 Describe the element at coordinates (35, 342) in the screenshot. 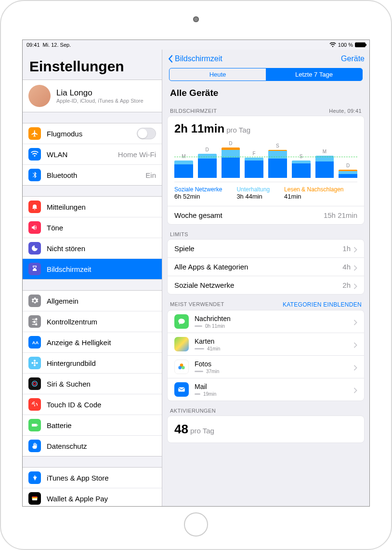

I see `text-size-icon: AA` at that location.